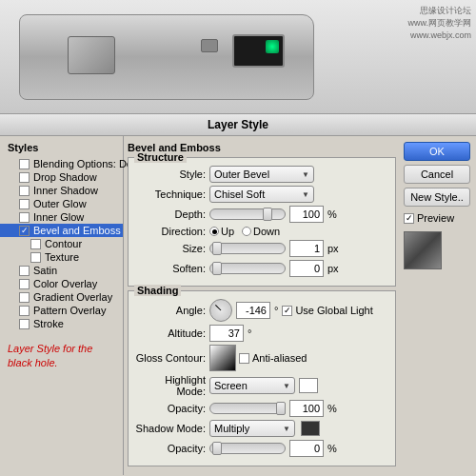 Image resolution: width=476 pixels, height=476 pixels. What do you see at coordinates (36, 244) in the screenshot?
I see `checkbox-contour` at bounding box center [36, 244].